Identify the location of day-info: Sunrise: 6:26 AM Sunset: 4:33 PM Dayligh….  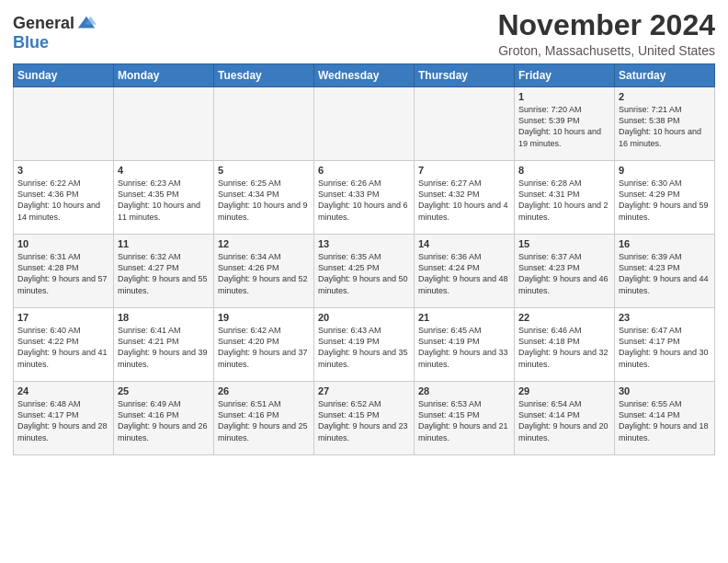
(364, 201).